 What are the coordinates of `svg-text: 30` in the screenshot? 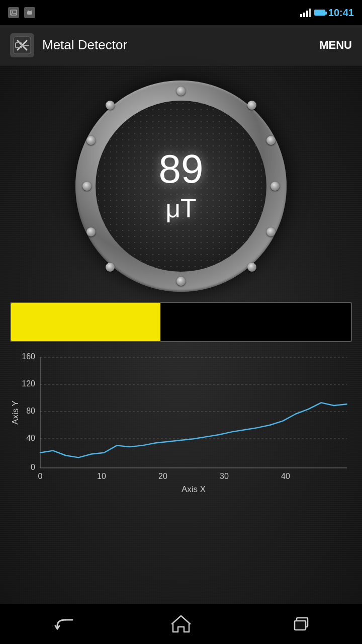 It's located at (224, 476).